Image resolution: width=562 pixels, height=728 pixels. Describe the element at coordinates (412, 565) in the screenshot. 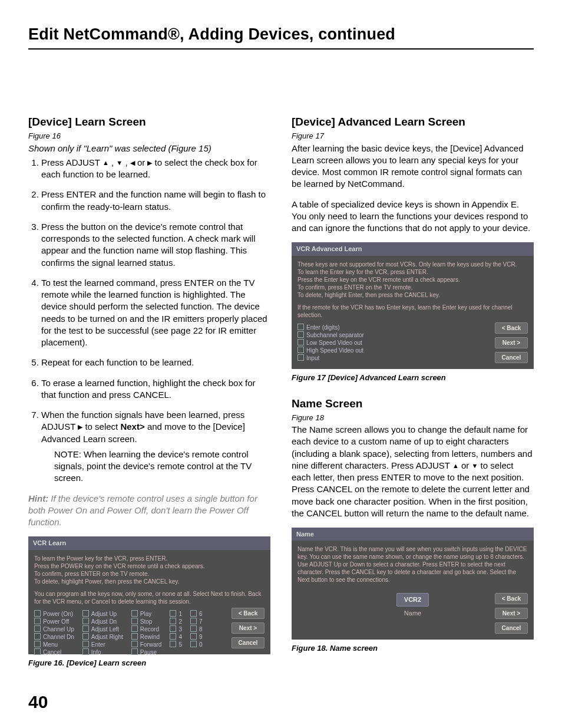

I see `shot18-instr: Name the VCR. This is the name you will …` at that location.